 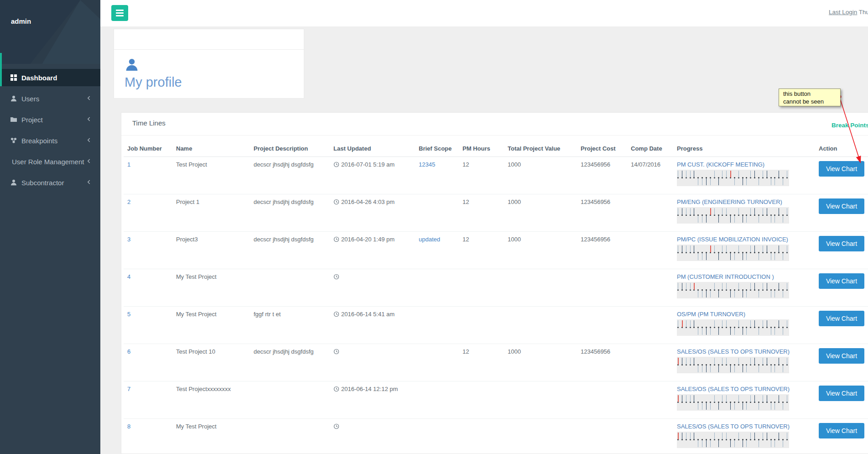 What do you see at coordinates (129, 239) in the screenshot?
I see `job-number-link: 3` at bounding box center [129, 239].